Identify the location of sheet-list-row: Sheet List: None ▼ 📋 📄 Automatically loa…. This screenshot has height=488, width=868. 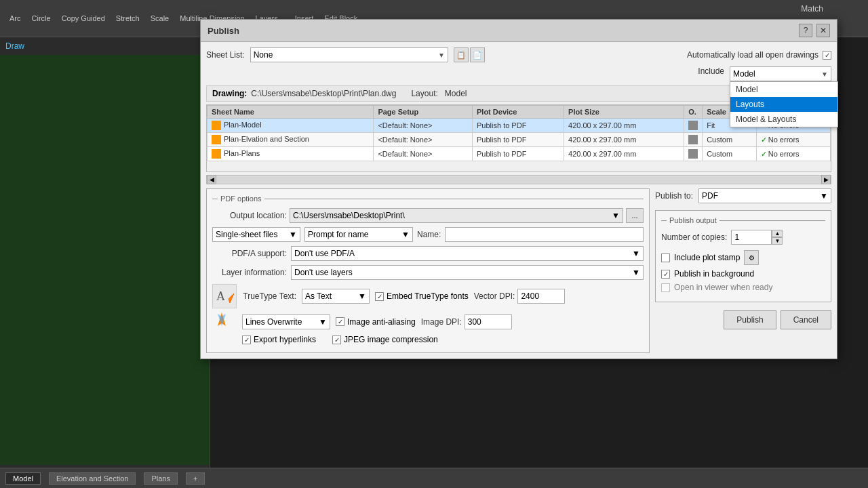
(519, 55).